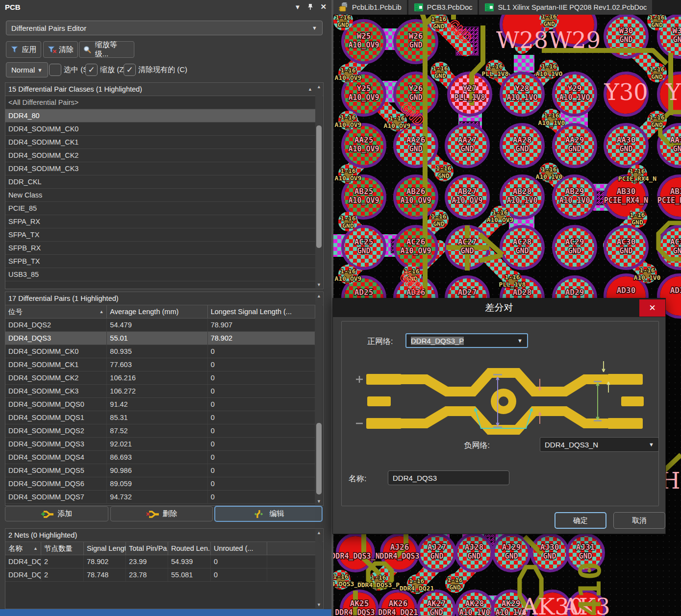  I want to click on pair-row: DDR4_SODIMM_CK177.6030, so click(160, 365).